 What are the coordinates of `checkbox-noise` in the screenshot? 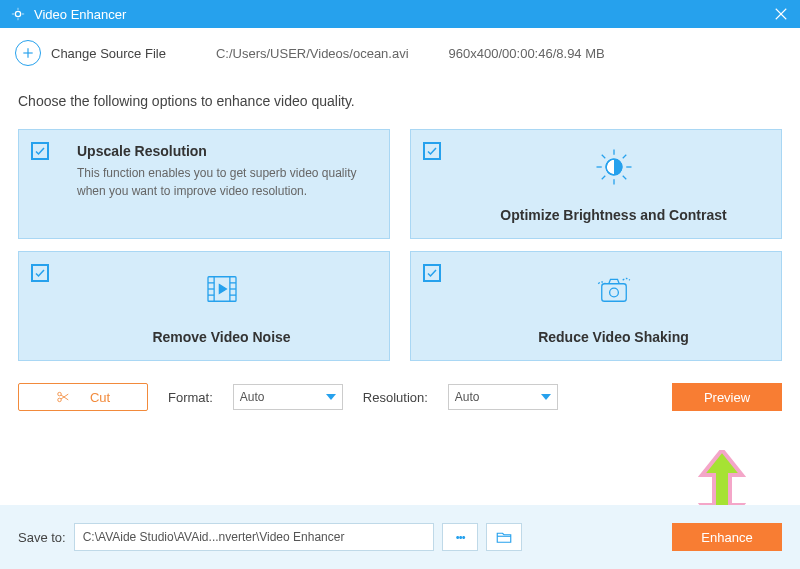 It's located at (40, 273).